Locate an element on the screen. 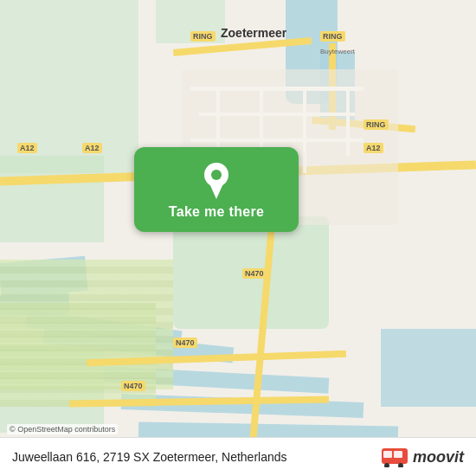 This screenshot has width=476, height=476. ring-label-3: RING is located at coordinates (376, 125).